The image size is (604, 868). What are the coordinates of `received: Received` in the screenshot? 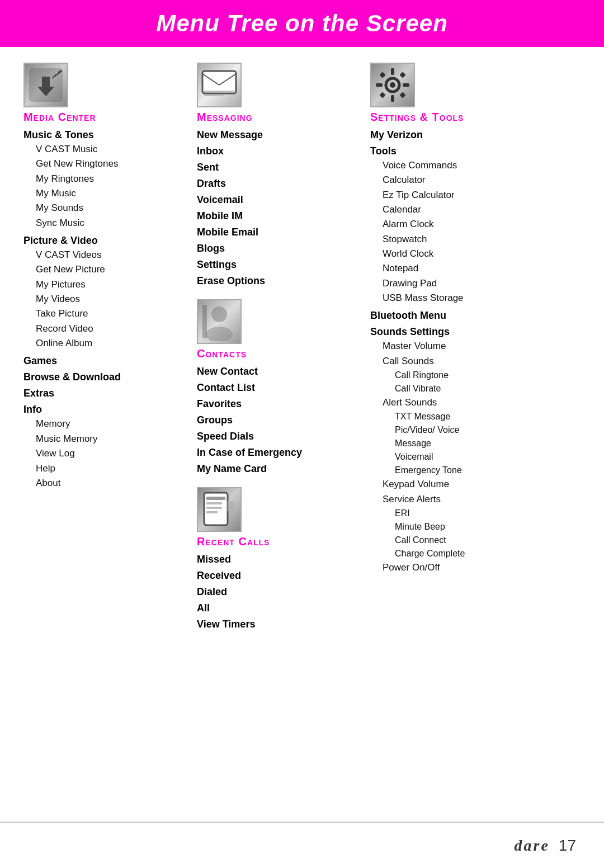 It's located at (284, 576).